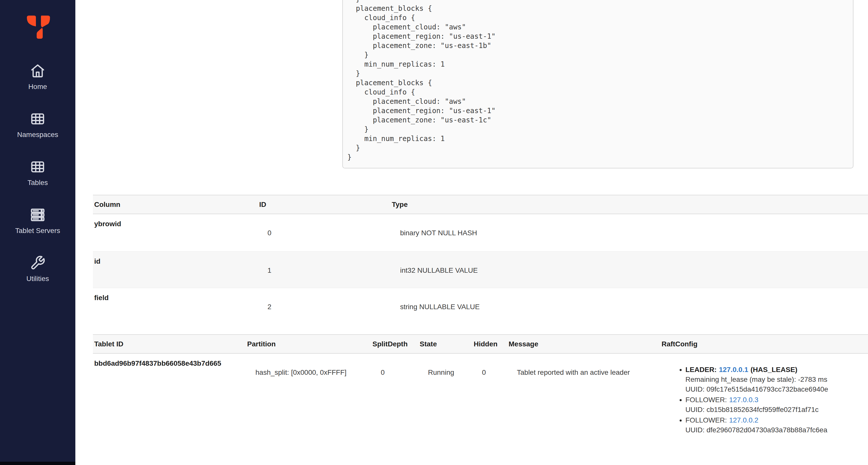  I want to click on column-name: ybrowid, so click(175, 233).